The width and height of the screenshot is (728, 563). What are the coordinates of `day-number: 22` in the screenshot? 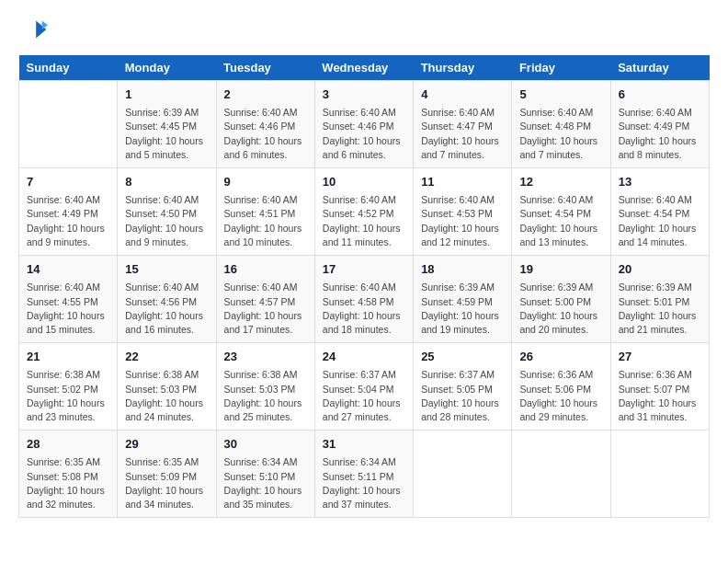 It's located at (166, 357).